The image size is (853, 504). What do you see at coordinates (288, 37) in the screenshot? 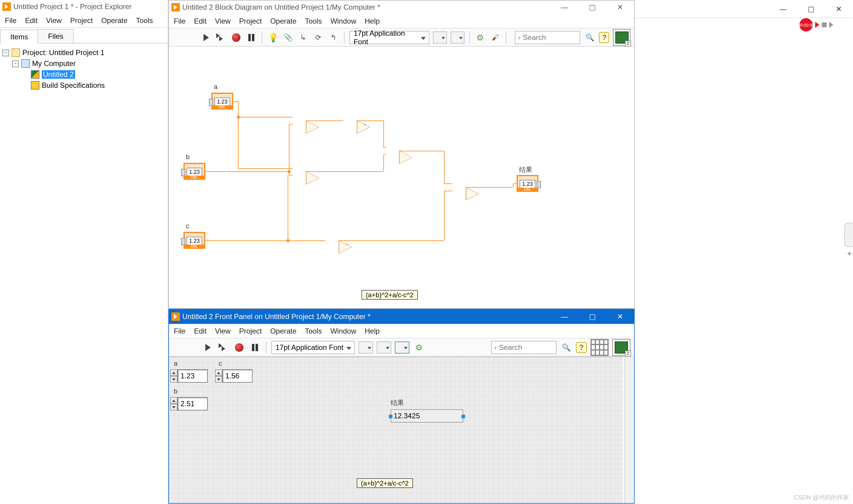
I see `retain-wire-button: 📎` at bounding box center [288, 37].